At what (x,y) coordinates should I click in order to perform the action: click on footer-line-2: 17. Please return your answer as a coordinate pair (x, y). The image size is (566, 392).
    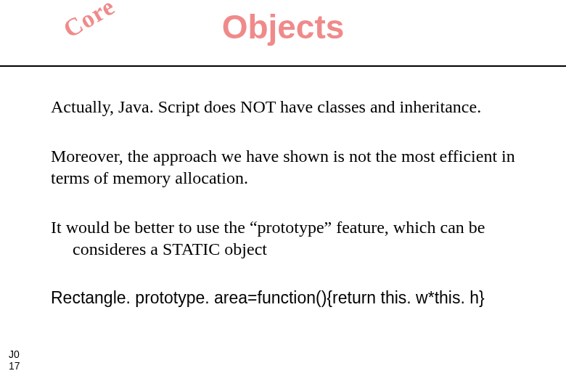
    Looking at the image, I should click on (15, 366).